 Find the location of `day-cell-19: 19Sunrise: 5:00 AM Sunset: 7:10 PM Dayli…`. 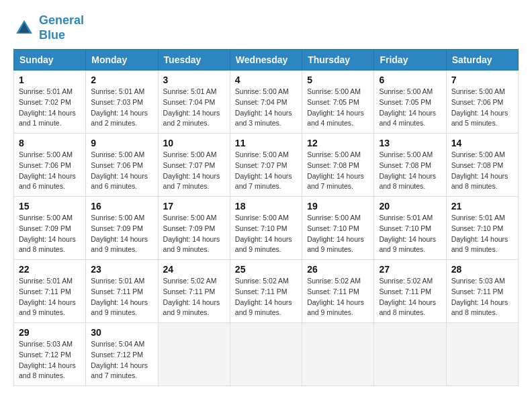

day-cell-19: 19Sunrise: 5:00 AM Sunset: 7:10 PM Dayli… is located at coordinates (339, 228).